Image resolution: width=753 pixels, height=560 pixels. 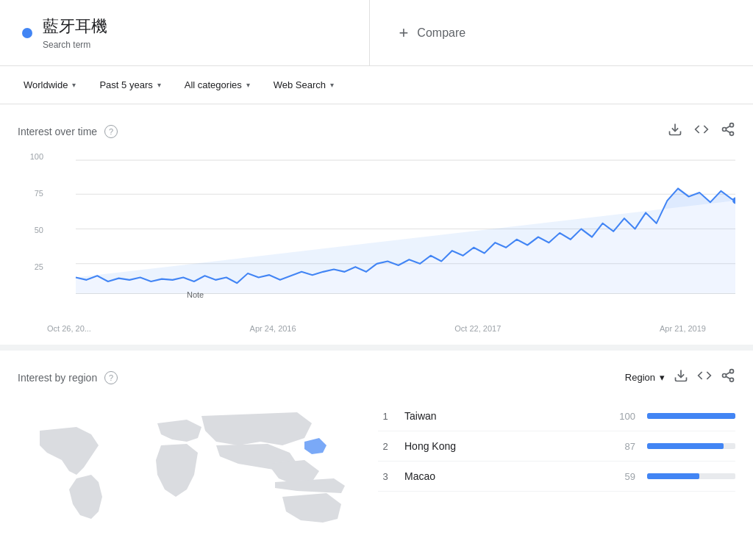 What do you see at coordinates (728, 131) in the screenshot?
I see `share-icon` at bounding box center [728, 131].